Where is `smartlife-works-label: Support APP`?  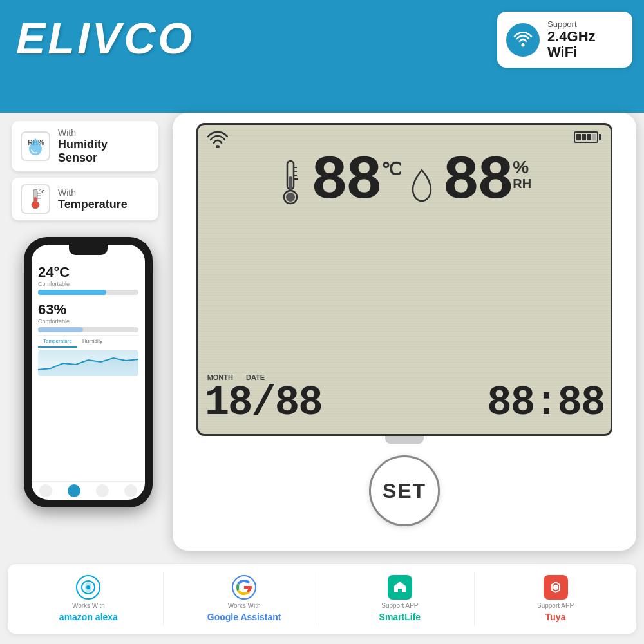 smartlife-works-label: Support APP is located at coordinates (399, 605).